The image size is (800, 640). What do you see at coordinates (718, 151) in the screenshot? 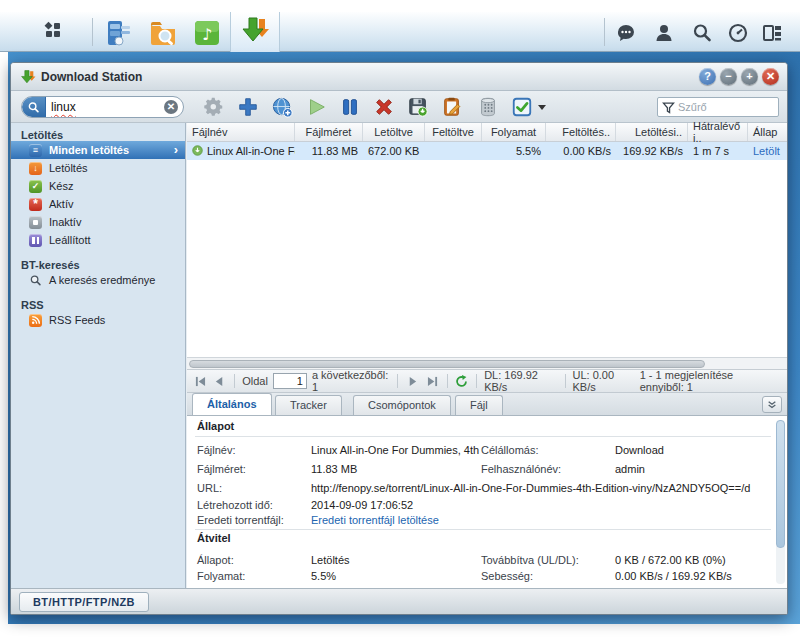
I see `row-remaining: 1 m 7 s` at bounding box center [718, 151].